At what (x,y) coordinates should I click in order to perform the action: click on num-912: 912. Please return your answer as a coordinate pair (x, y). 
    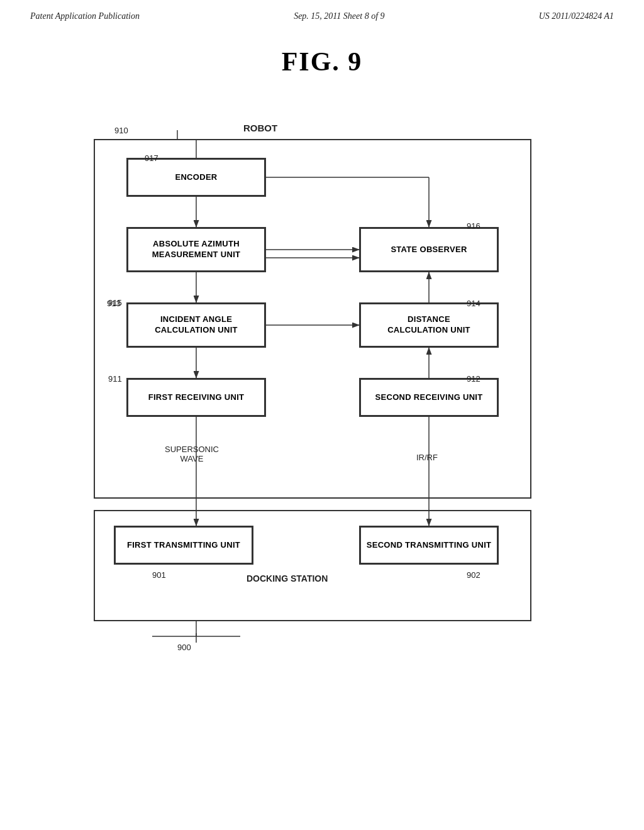
    Looking at the image, I should click on (474, 379).